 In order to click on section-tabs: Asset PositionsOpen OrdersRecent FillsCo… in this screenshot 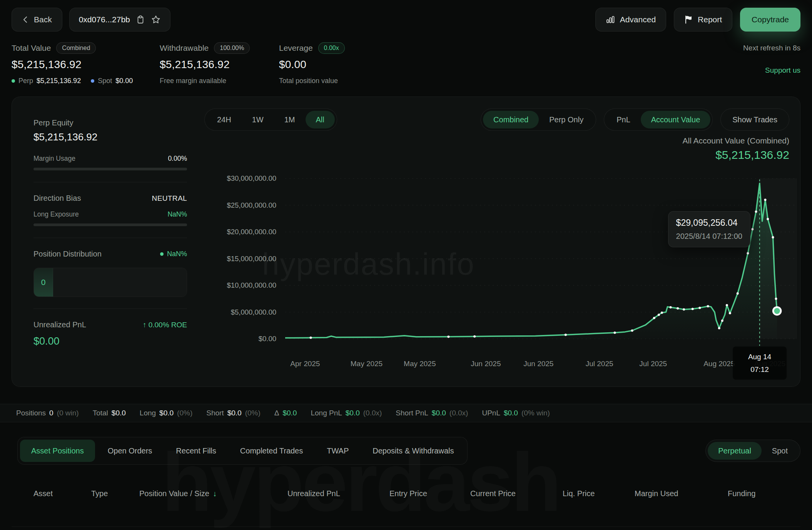, I will do `click(242, 451)`.